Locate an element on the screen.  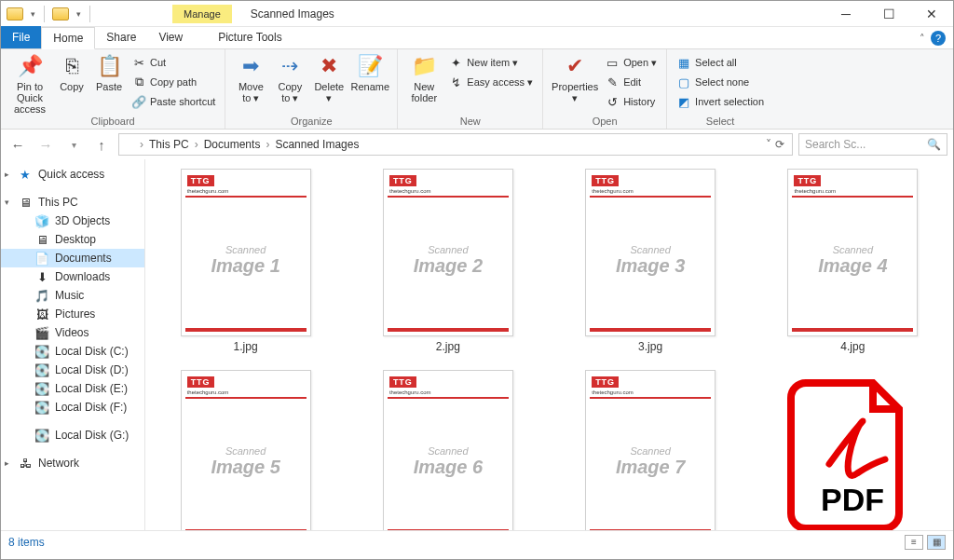
drive-icon: 🧊 is located at coordinates (42, 221).